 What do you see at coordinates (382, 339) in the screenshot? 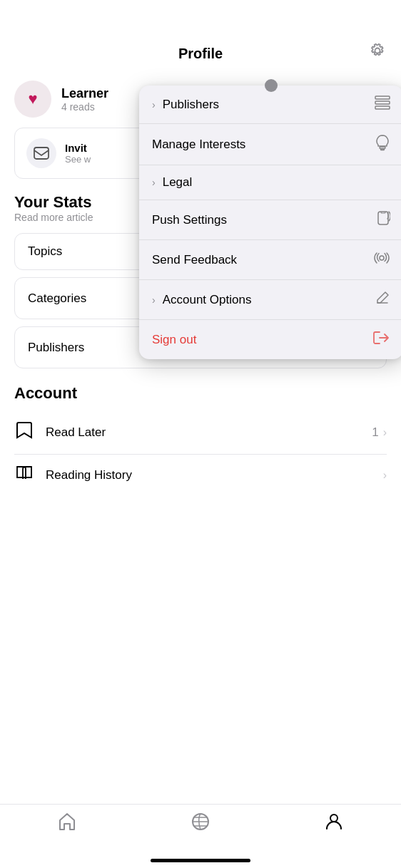
I see `sign-out-icon` at bounding box center [382, 339].